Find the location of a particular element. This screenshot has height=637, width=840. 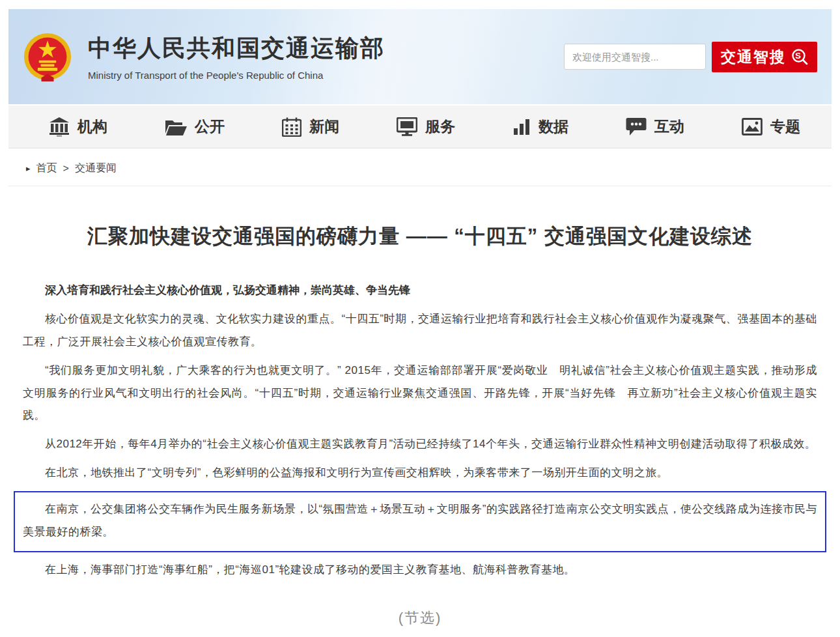

article-paragraph-4: 在北京，地铁推出了“文明专列”，色彩鲜明的公益海报和文明行为宣传画交相辉映，为乘… is located at coordinates (420, 473).